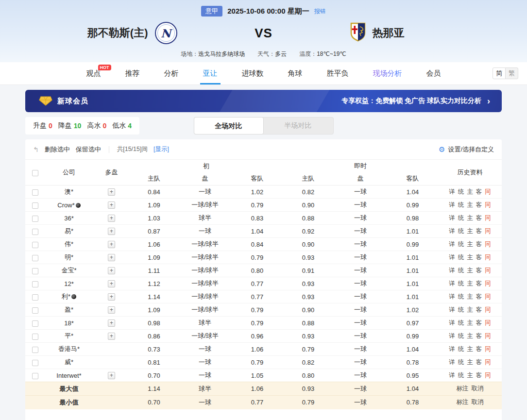 The height and width of the screenshot is (420, 527). I want to click on tab-goals: 进球数, so click(253, 73).